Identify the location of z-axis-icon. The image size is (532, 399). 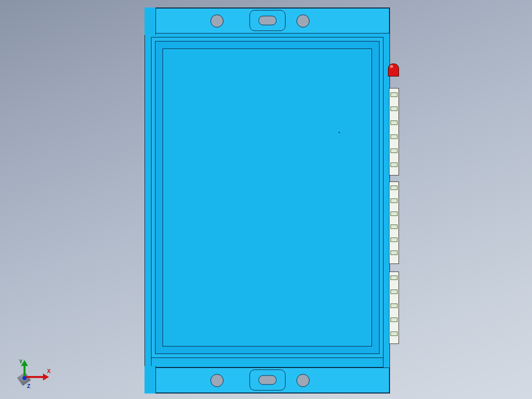
(24, 378).